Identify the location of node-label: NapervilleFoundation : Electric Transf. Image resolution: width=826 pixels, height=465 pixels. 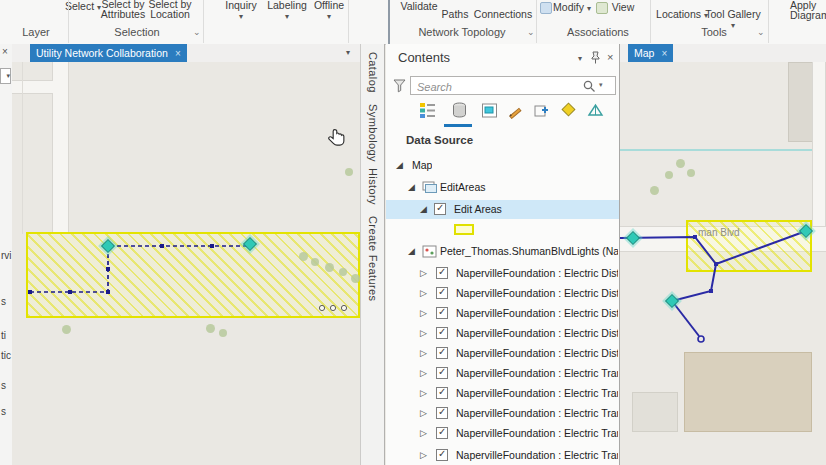
(537, 433).